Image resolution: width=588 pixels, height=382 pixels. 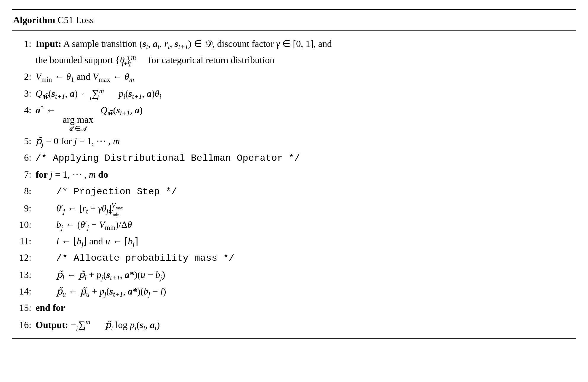 I want to click on sym-l: l, so click(x=162, y=291).